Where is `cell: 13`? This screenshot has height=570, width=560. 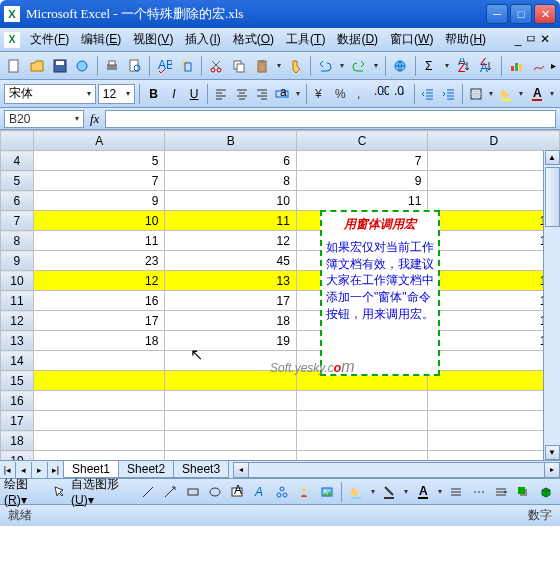 cell: 13 is located at coordinates (231, 281).